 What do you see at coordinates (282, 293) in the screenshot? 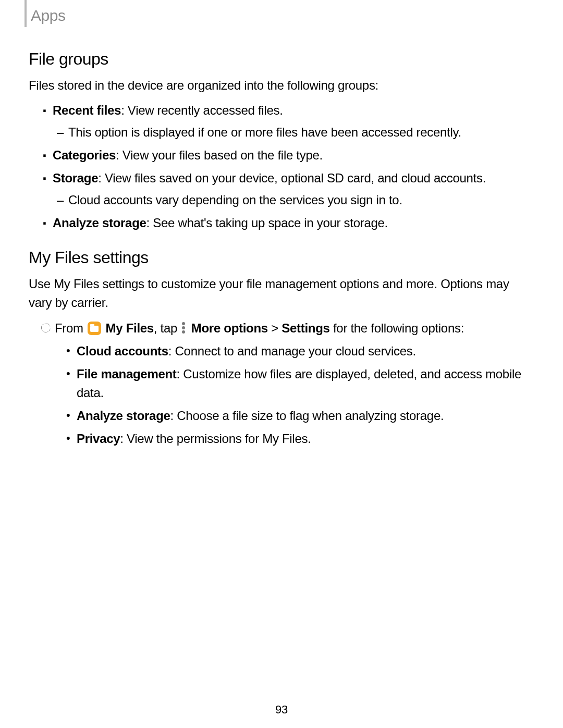
I see `my-files-settings-intro: Use My Files settings to customize your …` at bounding box center [282, 293].